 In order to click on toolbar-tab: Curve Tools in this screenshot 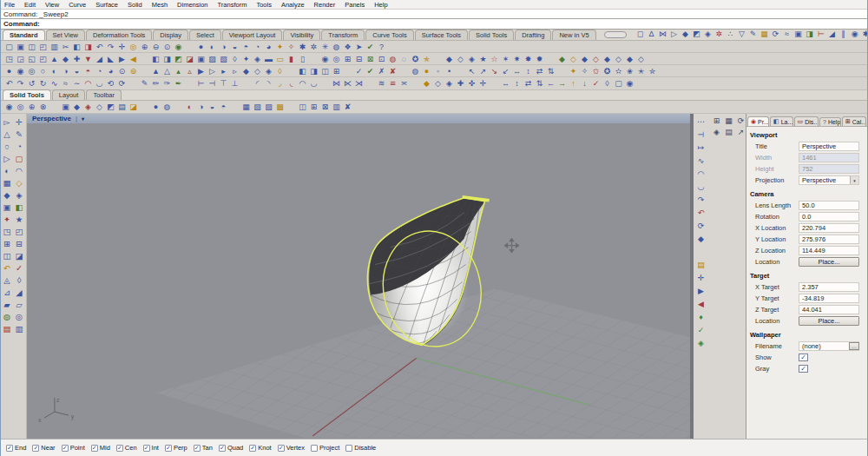, I will do `click(389, 35)`.